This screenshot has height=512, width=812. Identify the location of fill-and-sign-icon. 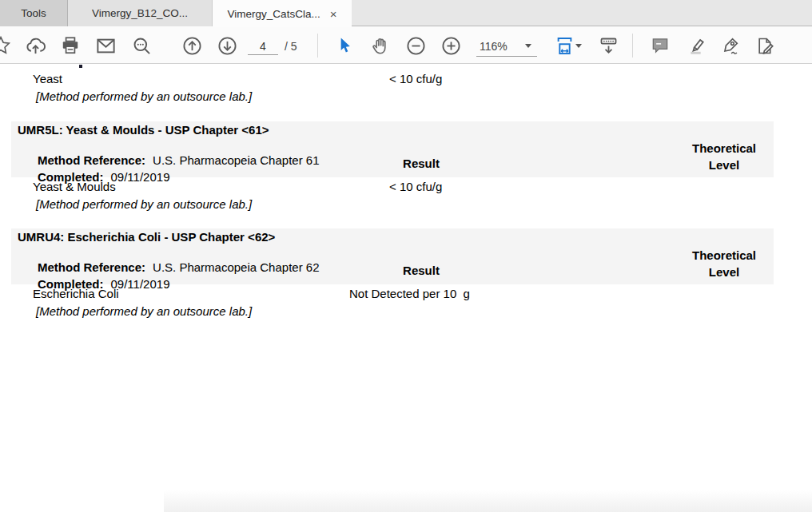
(765, 46).